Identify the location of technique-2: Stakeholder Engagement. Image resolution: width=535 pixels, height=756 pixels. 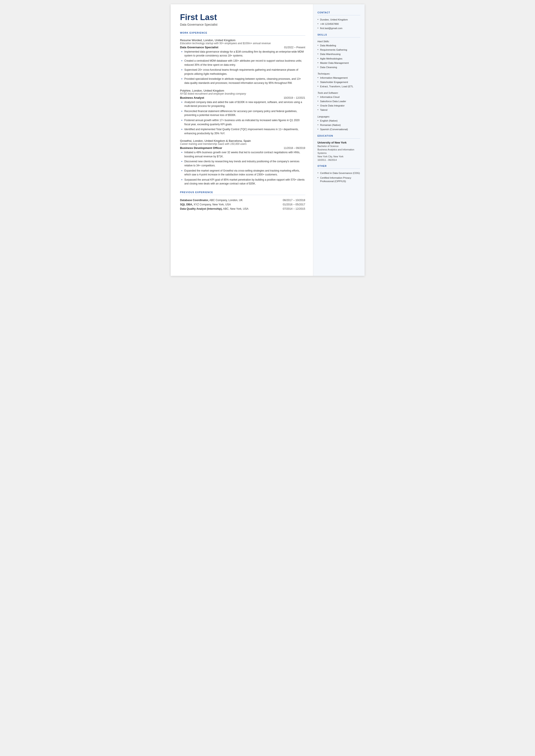
(339, 82).